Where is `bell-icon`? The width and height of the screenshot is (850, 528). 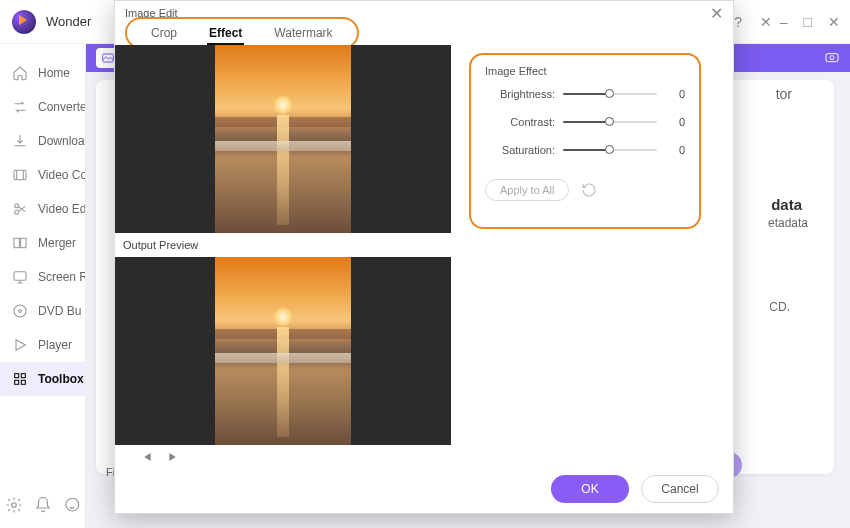 bell-icon is located at coordinates (43, 507).